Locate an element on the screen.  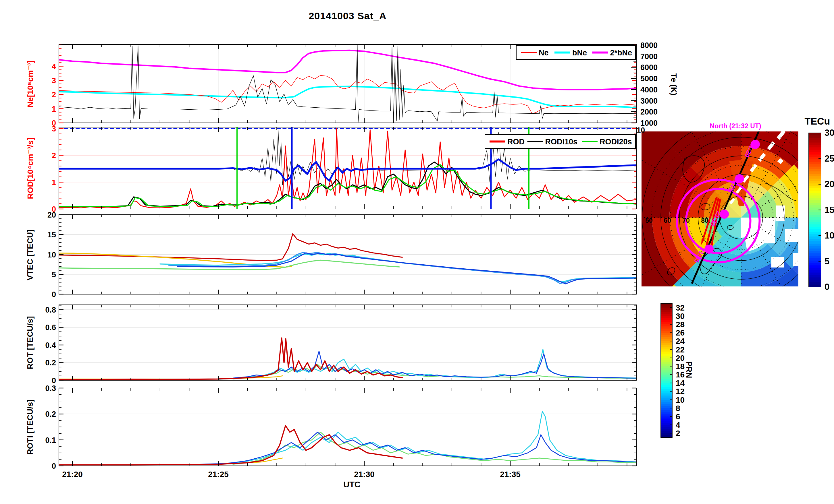
panel-vtec: 05101520 is located at coordinates (342, 255).